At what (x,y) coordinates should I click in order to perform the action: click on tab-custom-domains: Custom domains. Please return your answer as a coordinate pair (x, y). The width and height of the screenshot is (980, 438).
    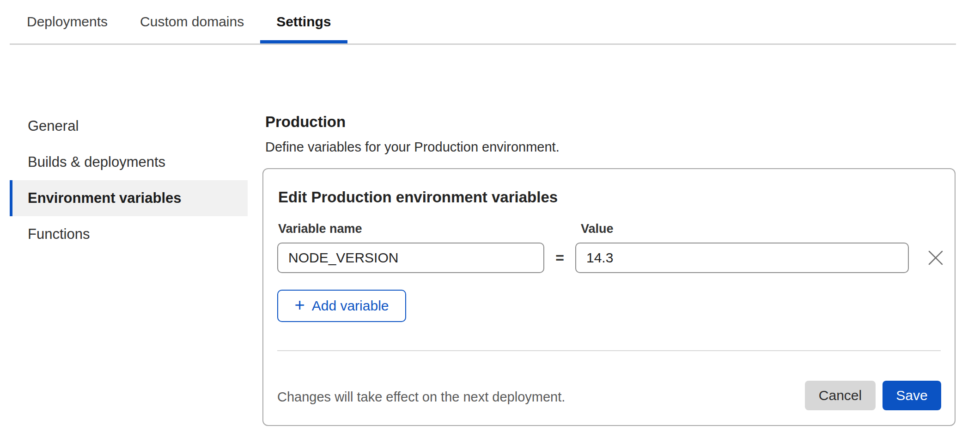
    Looking at the image, I should click on (192, 22).